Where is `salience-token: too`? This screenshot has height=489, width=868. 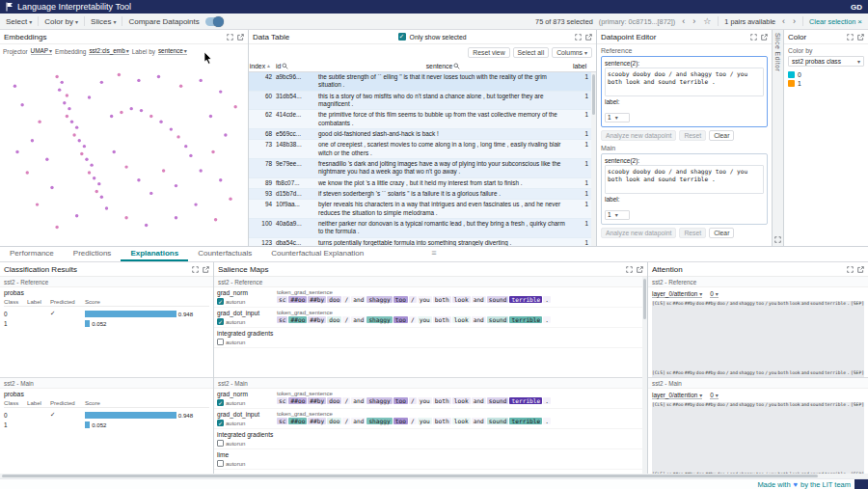
salience-token: too is located at coordinates (401, 421).